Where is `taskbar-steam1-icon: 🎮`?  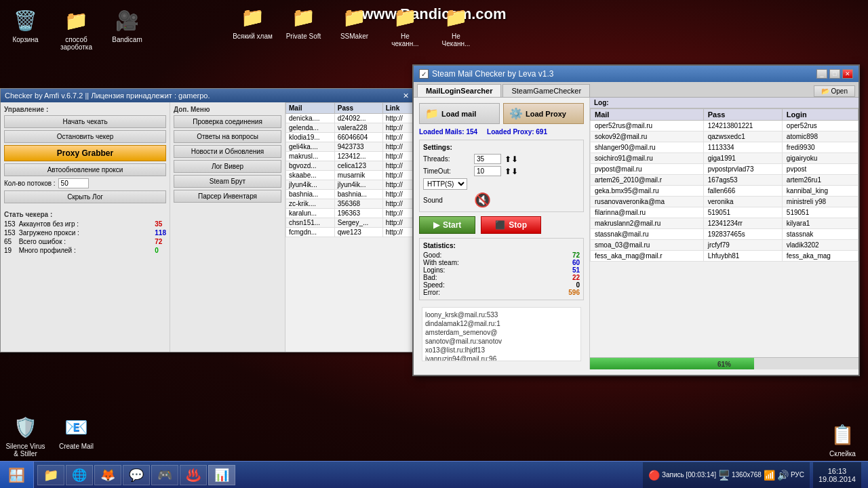
taskbar-steam1-icon: 🎮 is located at coordinates (165, 475).